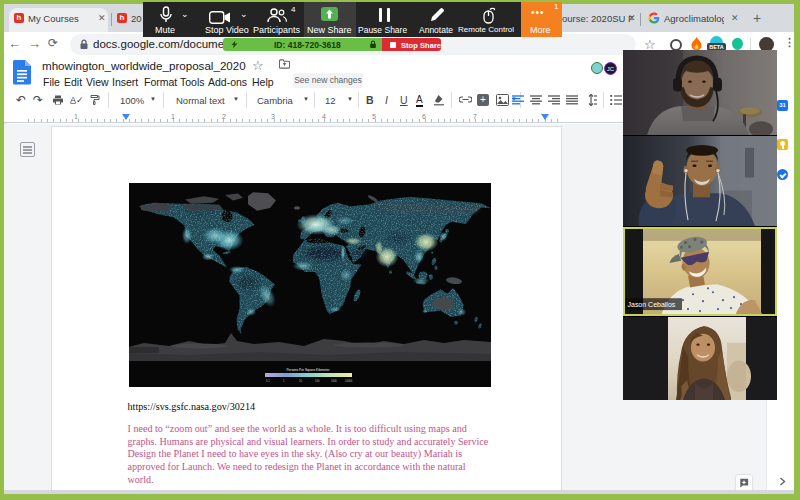  Describe the element at coordinates (334, 381) in the screenshot. I see `svg-text: 1000` at that location.